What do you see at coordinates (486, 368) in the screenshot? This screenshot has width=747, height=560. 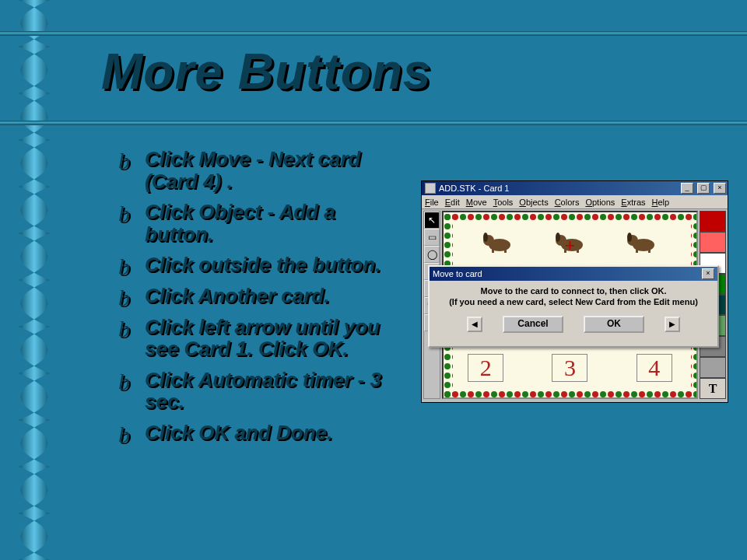 I see `card-number-box: 2` at bounding box center [486, 368].